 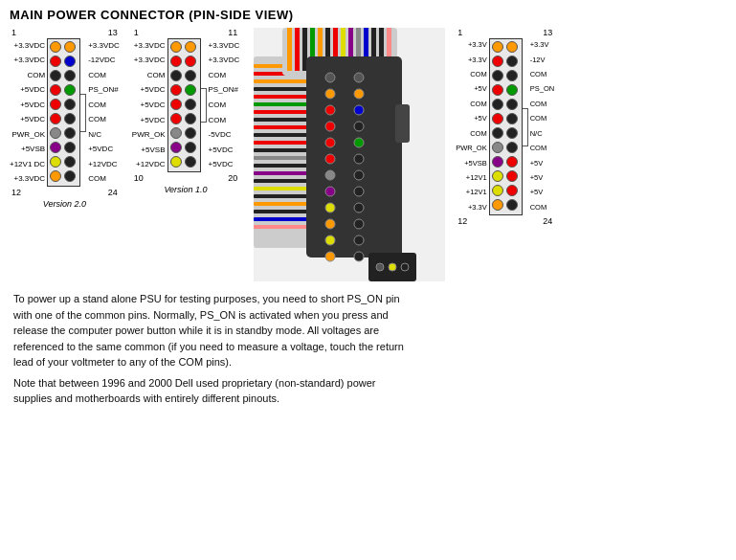 I want to click on v10-label: Version 1.0, so click(x=186, y=190).